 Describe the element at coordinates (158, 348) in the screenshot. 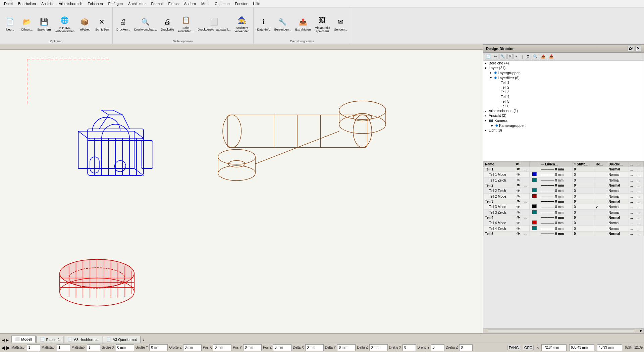

I see `input-groessey` at that location.